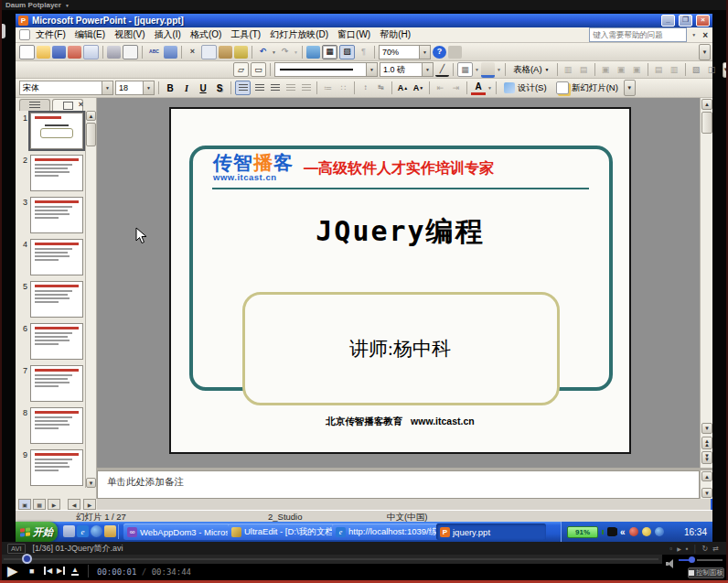 This screenshot has height=583, width=728. What do you see at coordinates (702, 20) in the screenshot?
I see `close-button: ×` at bounding box center [702, 20].